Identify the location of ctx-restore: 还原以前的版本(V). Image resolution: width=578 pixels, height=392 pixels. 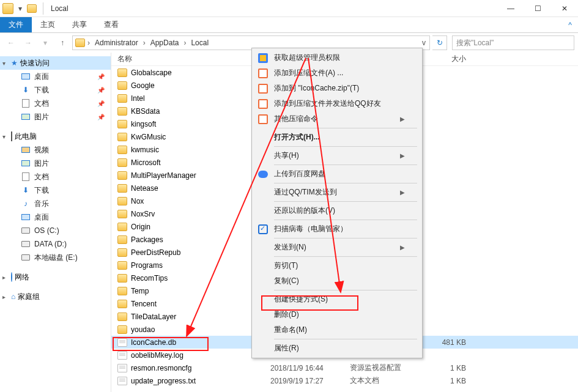
(337, 210).